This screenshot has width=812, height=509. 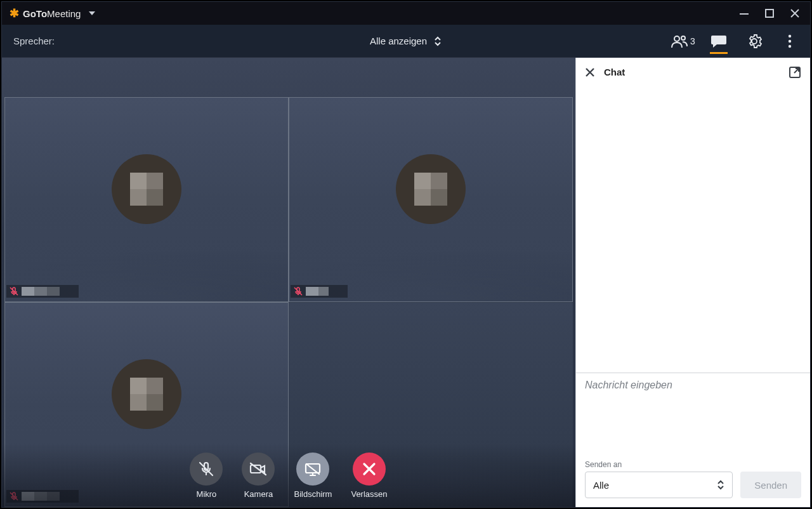 What do you see at coordinates (693, 72) in the screenshot?
I see `chat-header: Chat` at bounding box center [693, 72].